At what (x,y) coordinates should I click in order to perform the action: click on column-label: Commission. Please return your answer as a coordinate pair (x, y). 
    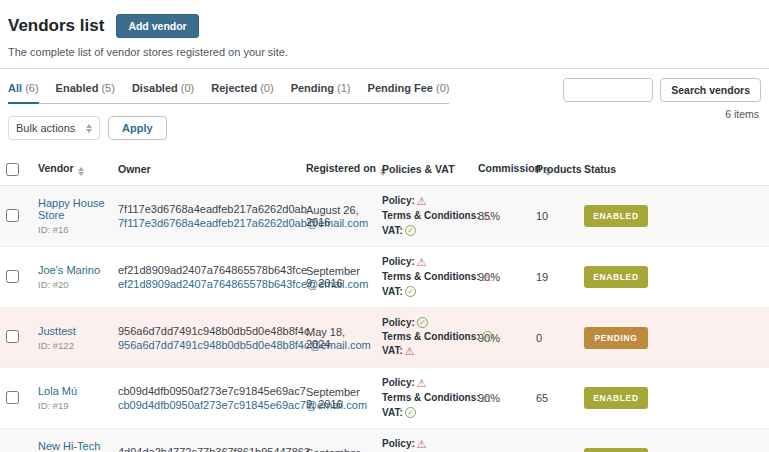
    Looking at the image, I should click on (510, 168).